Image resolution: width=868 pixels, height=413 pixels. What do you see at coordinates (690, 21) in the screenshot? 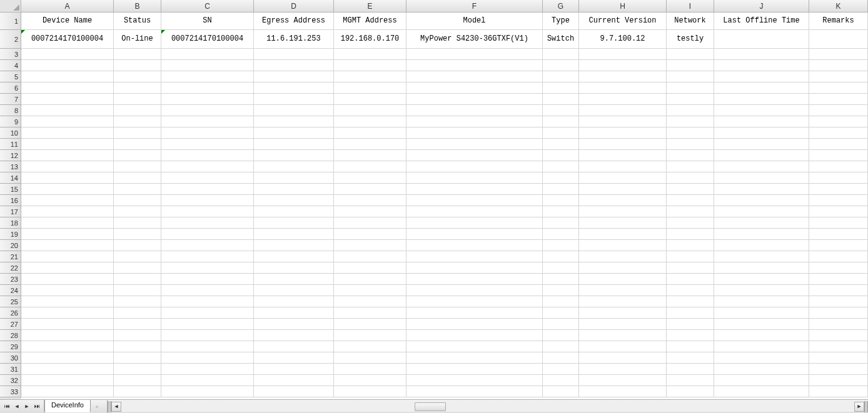
I see `cell-I1: Network` at bounding box center [690, 21].